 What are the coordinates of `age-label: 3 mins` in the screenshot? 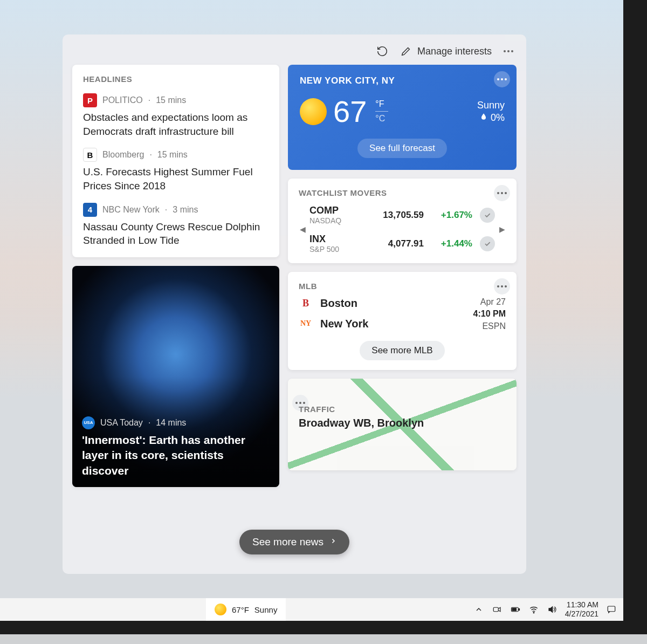 It's located at (185, 210).